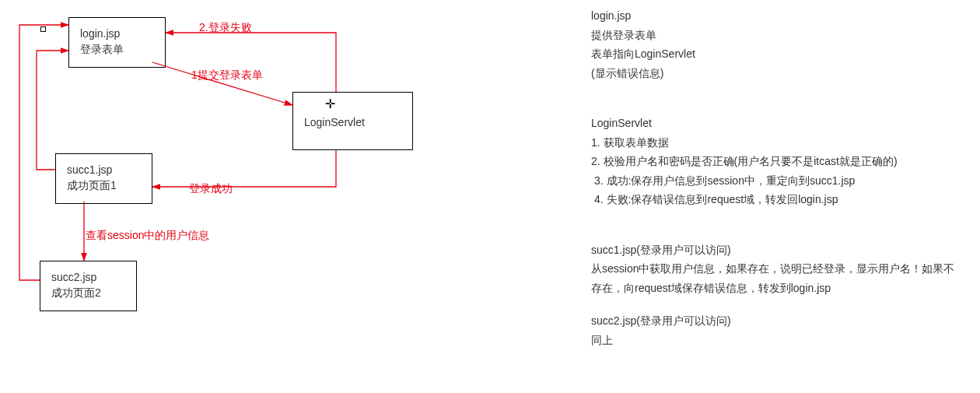  What do you see at coordinates (226, 28) in the screenshot?
I see `edge-label-fail: 2.登录失败` at bounding box center [226, 28].